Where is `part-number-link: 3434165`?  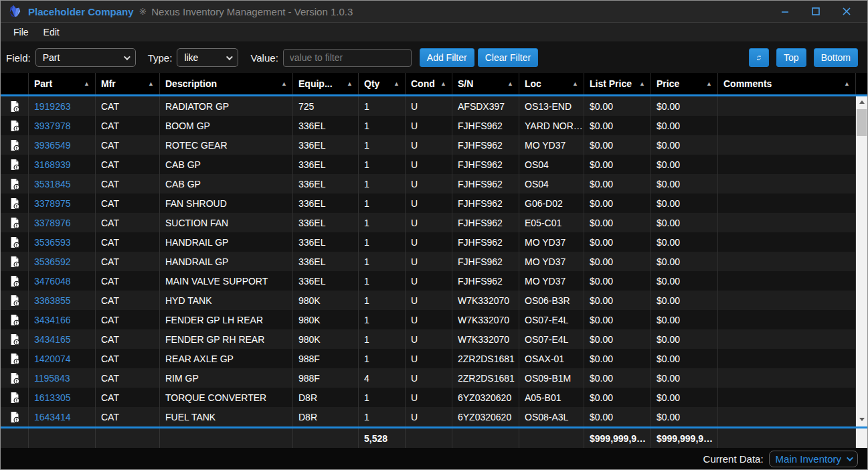
part-number-link: 3434165 is located at coordinates (62, 339).